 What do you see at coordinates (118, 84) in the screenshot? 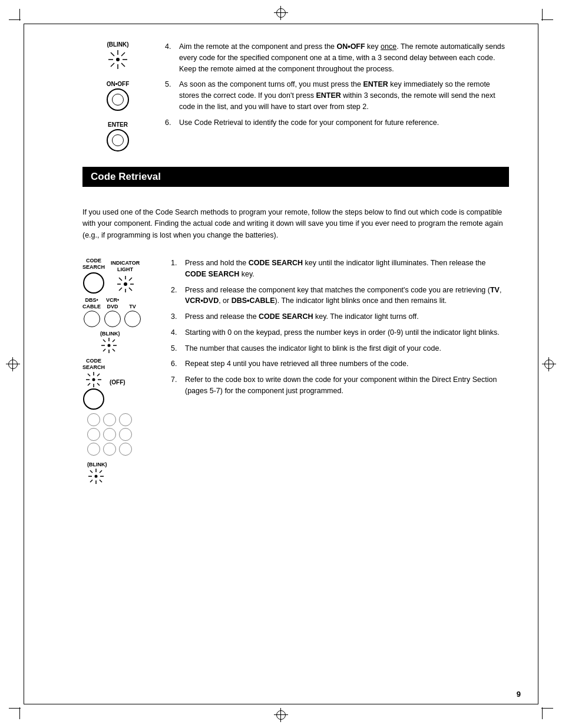
I see `on-off-label: ON•OFF` at bounding box center [118, 84].